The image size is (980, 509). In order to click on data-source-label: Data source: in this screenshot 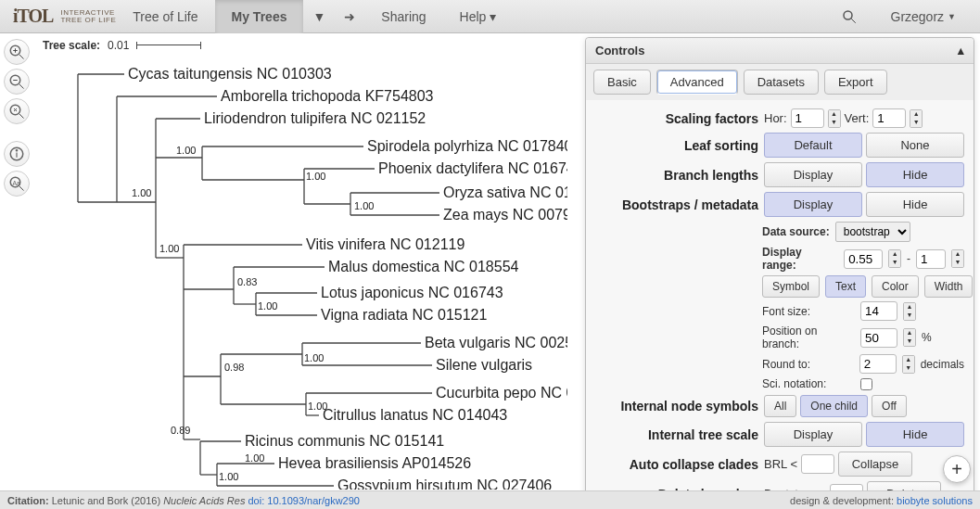, I will do `click(795, 232)`.